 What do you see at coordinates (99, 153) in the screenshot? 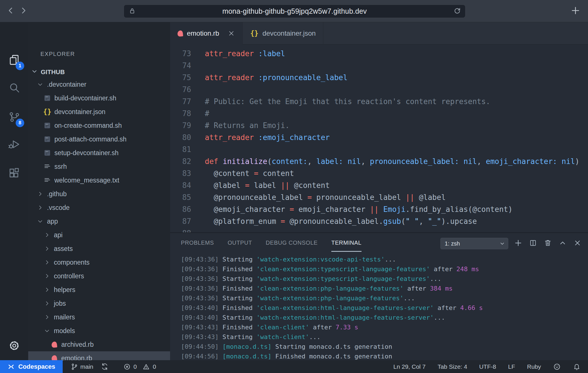
I see `tree-item-setup-devcontainer-sh: setup-devcontainer.sh` at bounding box center [99, 153].